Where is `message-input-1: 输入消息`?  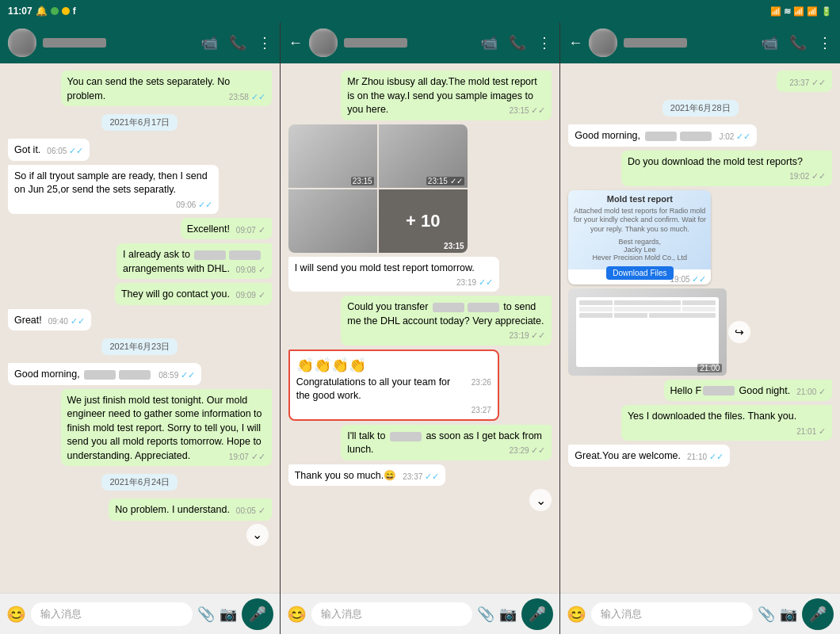
message-input-1: 输入消息 is located at coordinates (112, 614).